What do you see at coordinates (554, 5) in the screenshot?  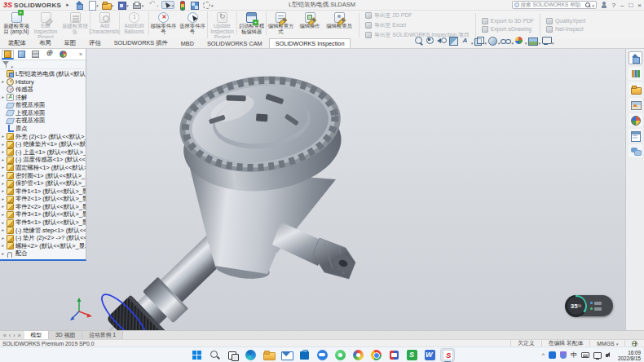 I see `search-input: 搜索 SOLIDWORKS 帮助` at bounding box center [554, 5].